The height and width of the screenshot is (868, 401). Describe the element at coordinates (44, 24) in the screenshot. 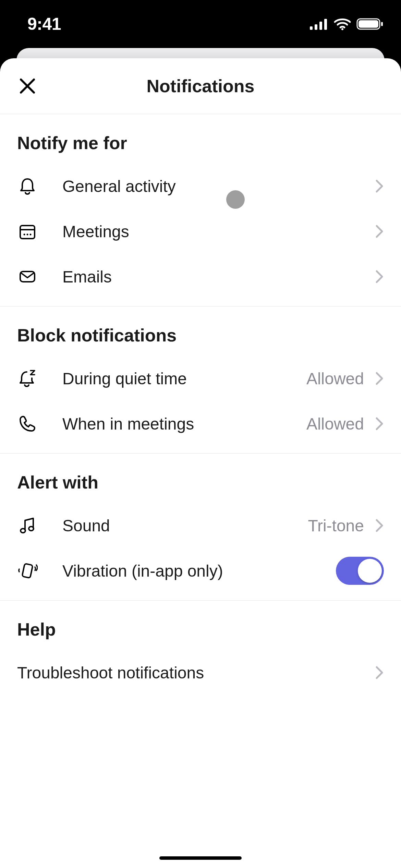

I see `status-time: 9:41` at that location.